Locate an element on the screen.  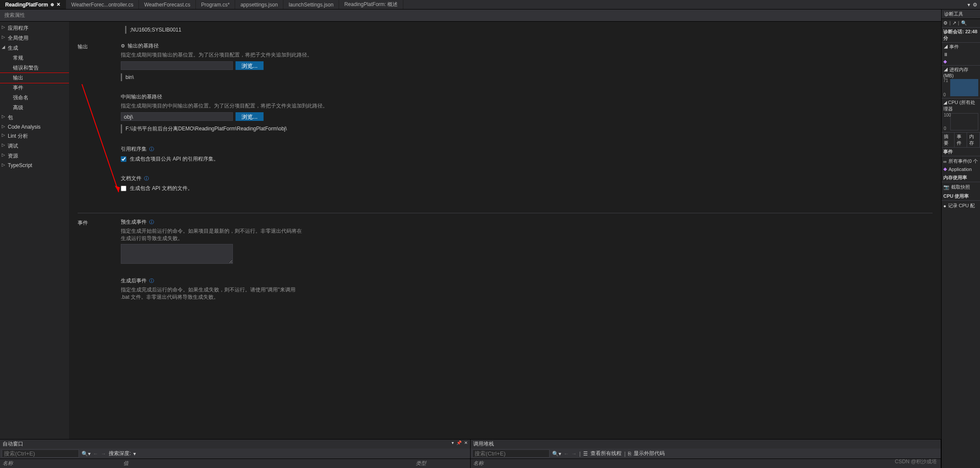
diamond-icon: ◆ is located at coordinates (945, 61).